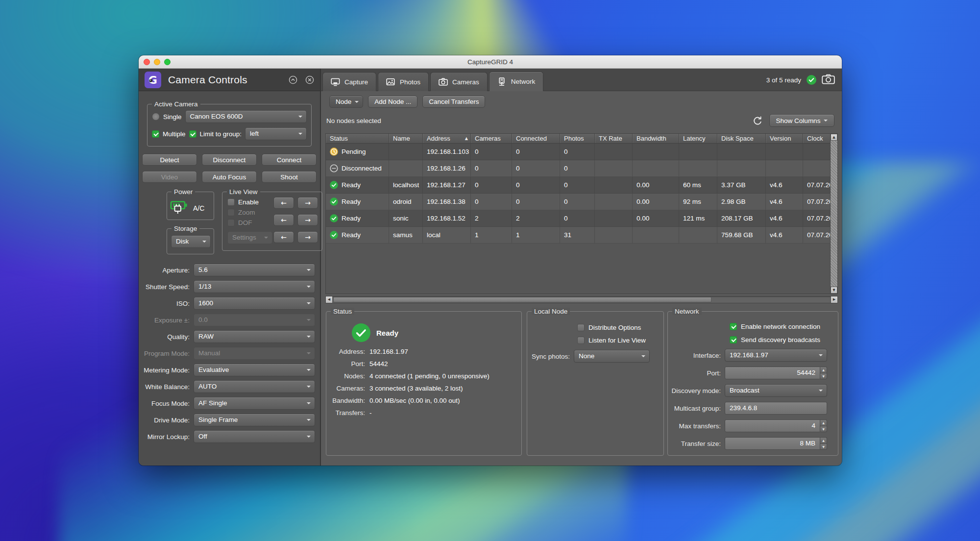 The width and height of the screenshot is (980, 541). What do you see at coordinates (424, 382) in the screenshot?
I see `status-rows: Address:192.168.1.97Port:54442Nodes:4 co…` at bounding box center [424, 382].